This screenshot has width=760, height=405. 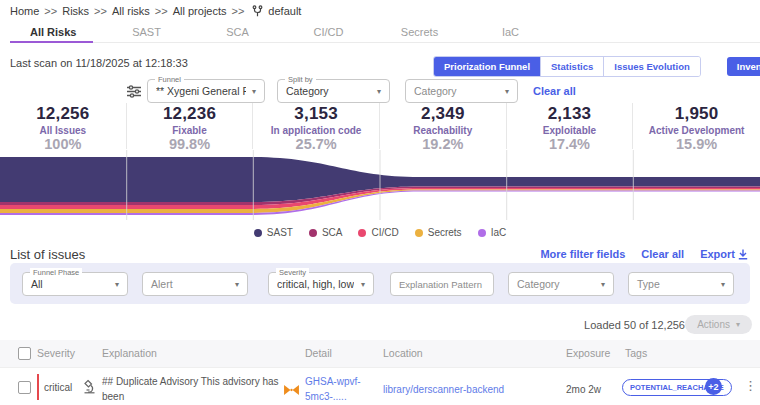 What do you see at coordinates (570, 126) in the screenshot?
I see `stat-exploitable: 2,133 Exploitable 17.4%` at bounding box center [570, 126].